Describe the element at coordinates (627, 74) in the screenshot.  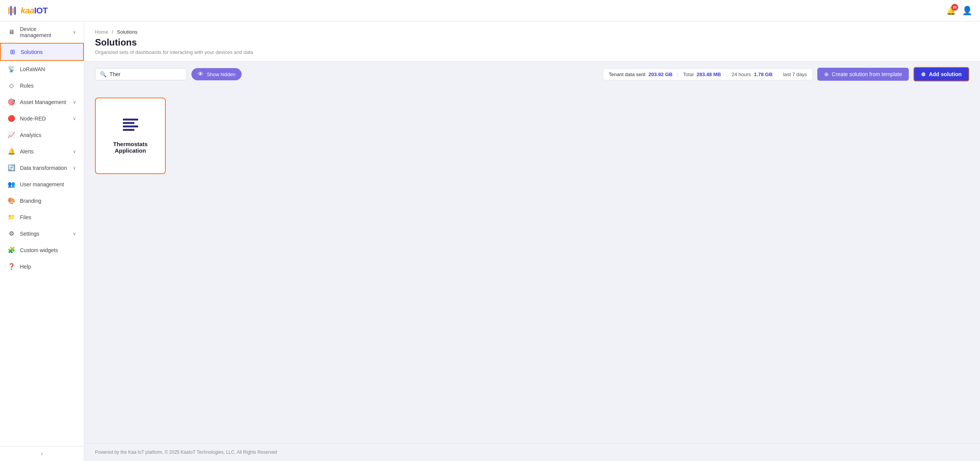
I see `data-label: Tenant data sent` at that location.